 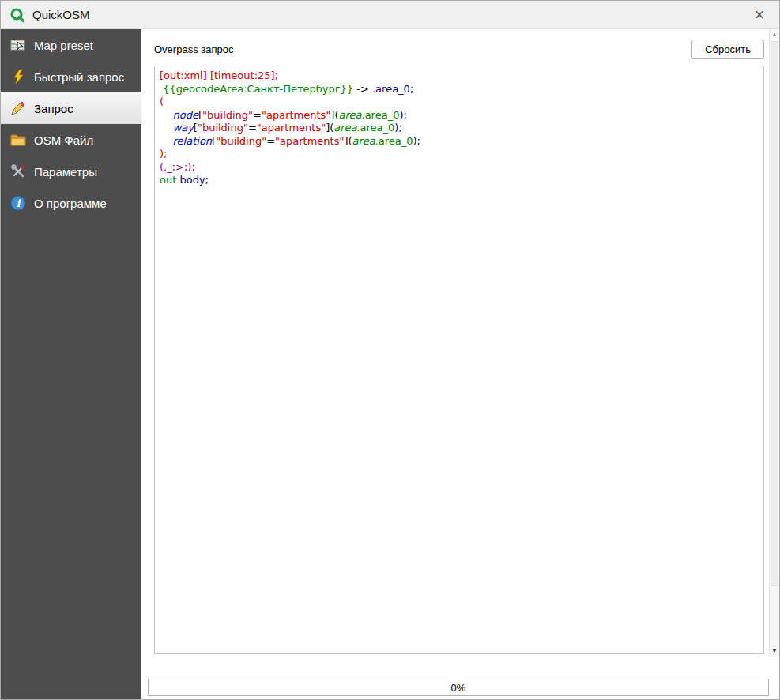 I want to click on scroll-down-icon: ▼, so click(x=774, y=651).